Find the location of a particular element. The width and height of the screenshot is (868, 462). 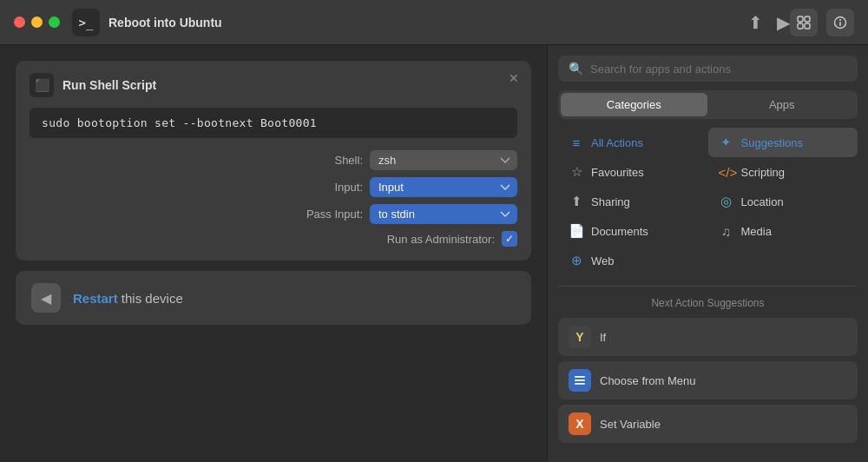

tab-apps: Apps is located at coordinates (783, 104).